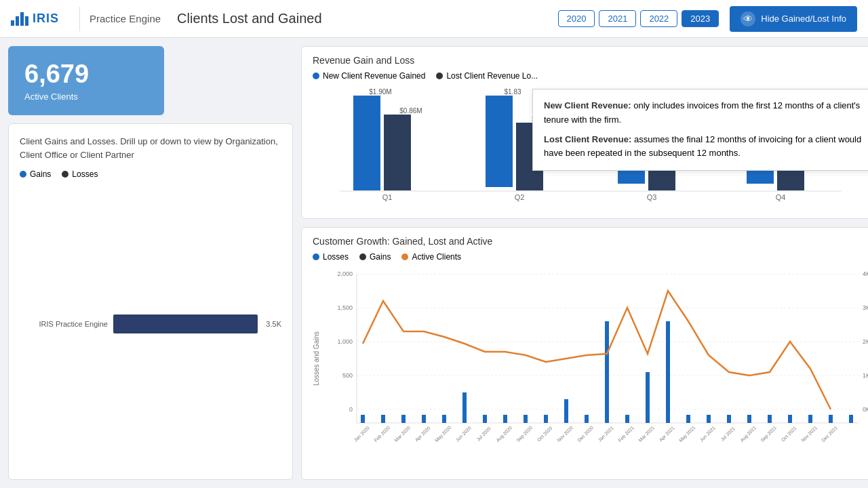 The image size is (868, 488). I want to click on svg-text: 4K, so click(865, 274).